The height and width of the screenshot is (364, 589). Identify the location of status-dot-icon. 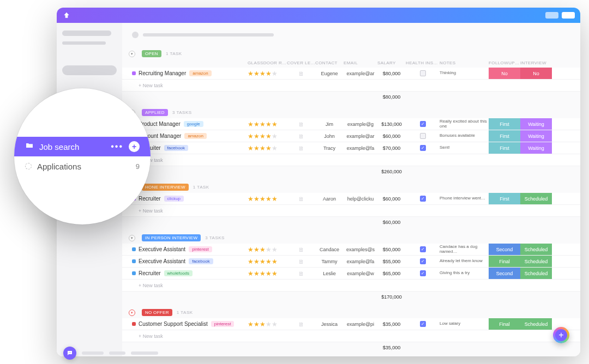
(134, 262).